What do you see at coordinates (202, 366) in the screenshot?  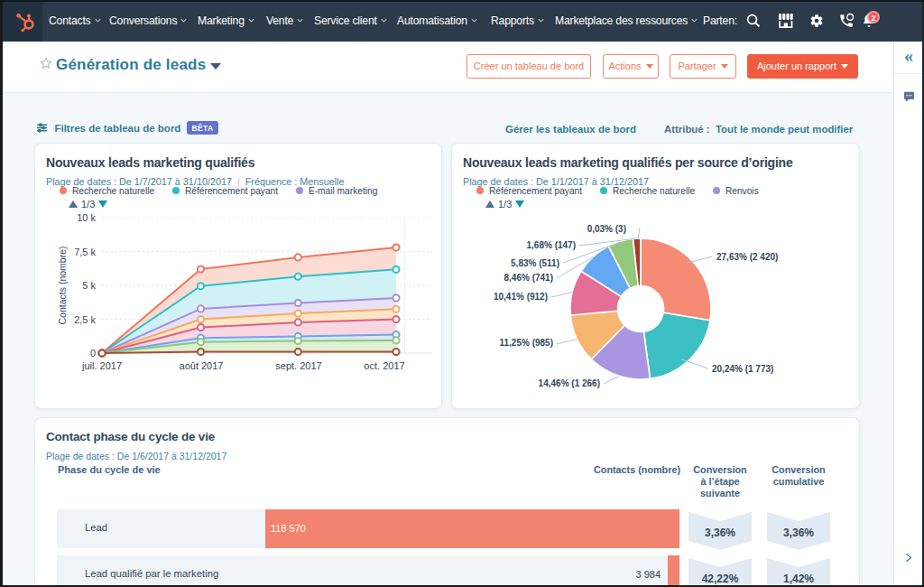 I see `svg-text: août 2017` at bounding box center [202, 366].